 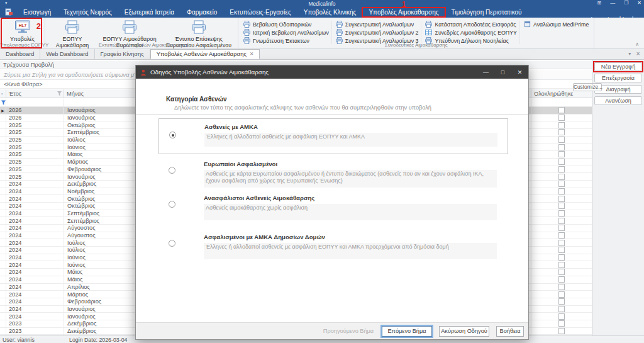 What do you see at coordinates (37, 13) in the screenshot?
I see `menu-item-Εισαγωγή: Εισαγωγή` at bounding box center [37, 13].